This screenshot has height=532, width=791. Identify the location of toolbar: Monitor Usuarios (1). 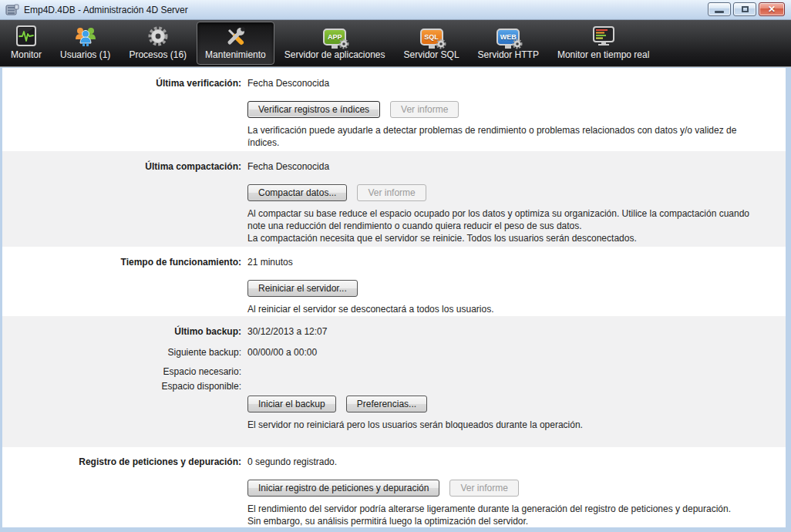
(396, 43).